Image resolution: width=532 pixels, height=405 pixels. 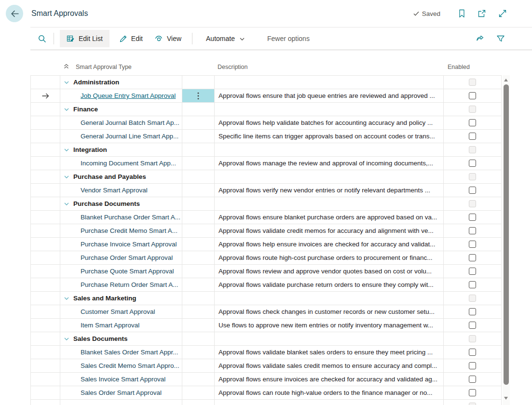 What do you see at coordinates (104, 67) in the screenshot?
I see `column-header-type: Smart Approval Type` at bounding box center [104, 67].